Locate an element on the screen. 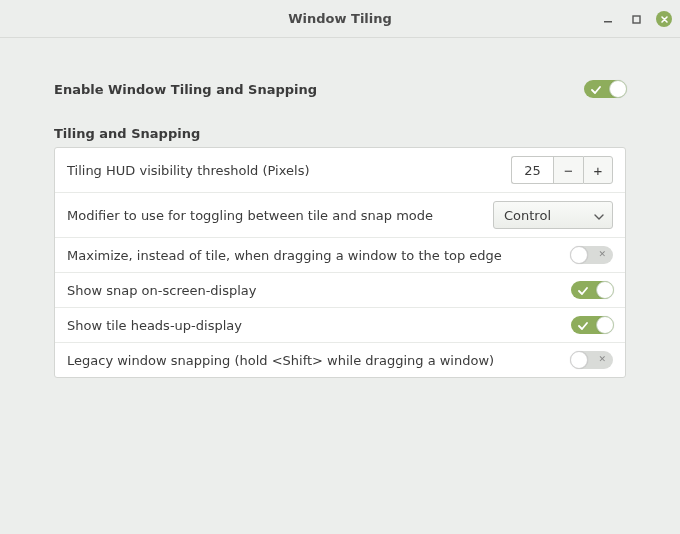 The width and height of the screenshot is (680, 534). snap-osd-label: Show snap on-screen-display is located at coordinates (314, 290).